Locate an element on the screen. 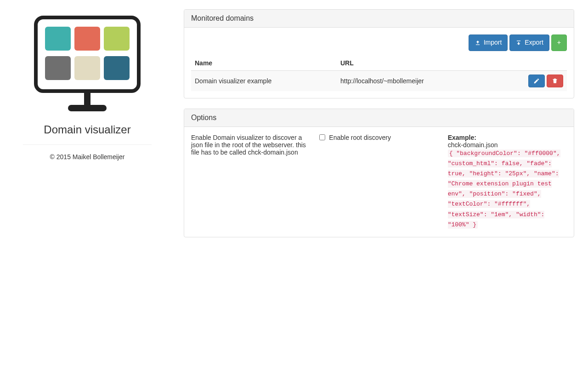  column-url: URL is located at coordinates (415, 63).